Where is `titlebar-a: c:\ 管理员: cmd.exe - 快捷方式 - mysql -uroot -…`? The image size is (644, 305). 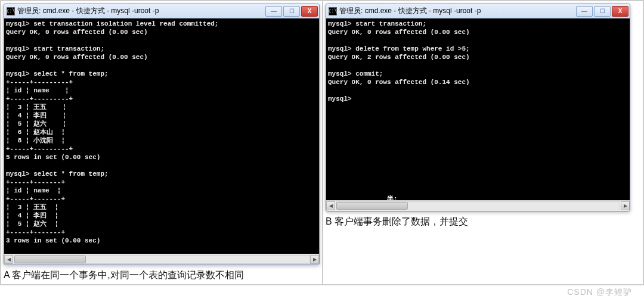
titlebar-a: c:\ 管理员: cmd.exe - 快捷方式 - mysql -uroot -… is located at coordinates (162, 11).